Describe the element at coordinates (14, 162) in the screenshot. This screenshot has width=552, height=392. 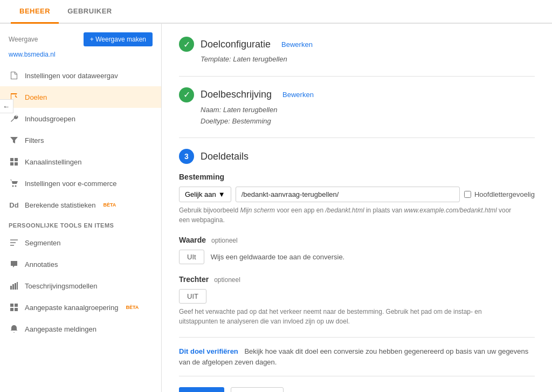
I see `grid-icon` at that location.